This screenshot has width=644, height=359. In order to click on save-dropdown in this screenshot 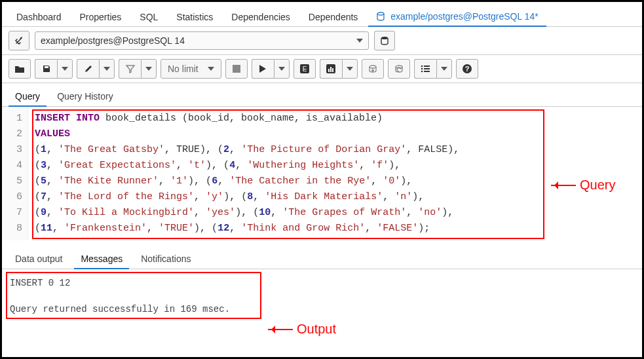, I will do `click(65, 69)`.